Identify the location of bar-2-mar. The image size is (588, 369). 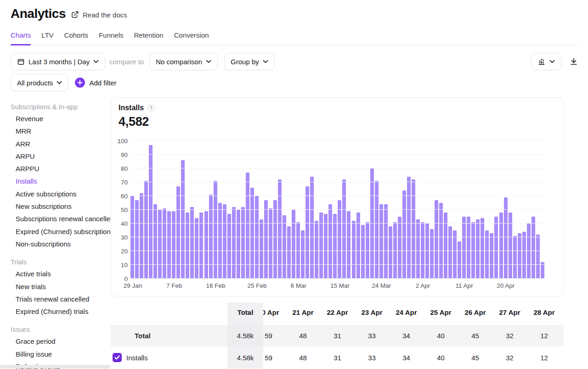
(280, 229).